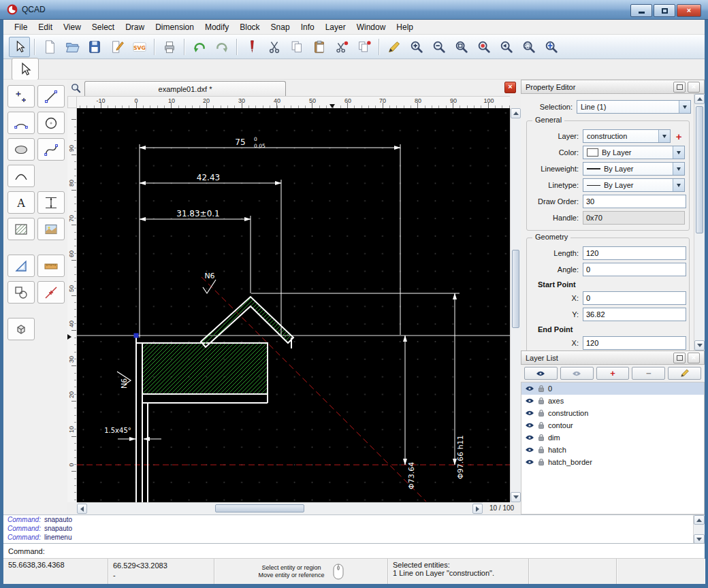 This screenshot has height=588, width=708. Describe the element at coordinates (249, 27) in the screenshot. I see `menu-block: Block` at that location.